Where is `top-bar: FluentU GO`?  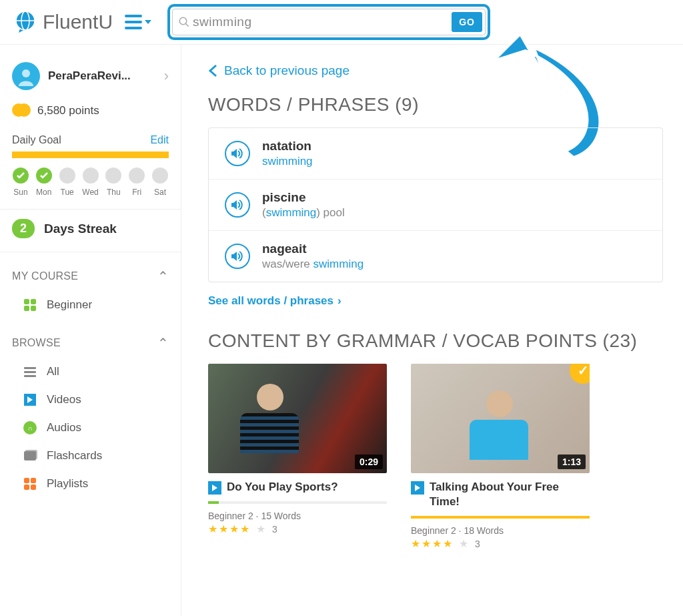 top-bar: FluentU GO is located at coordinates (342, 23).